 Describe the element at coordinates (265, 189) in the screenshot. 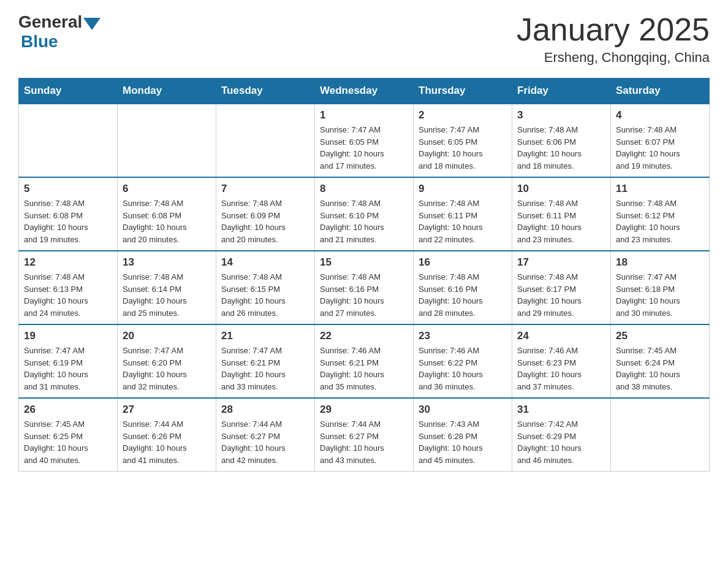

I see `day-number: 7` at that location.